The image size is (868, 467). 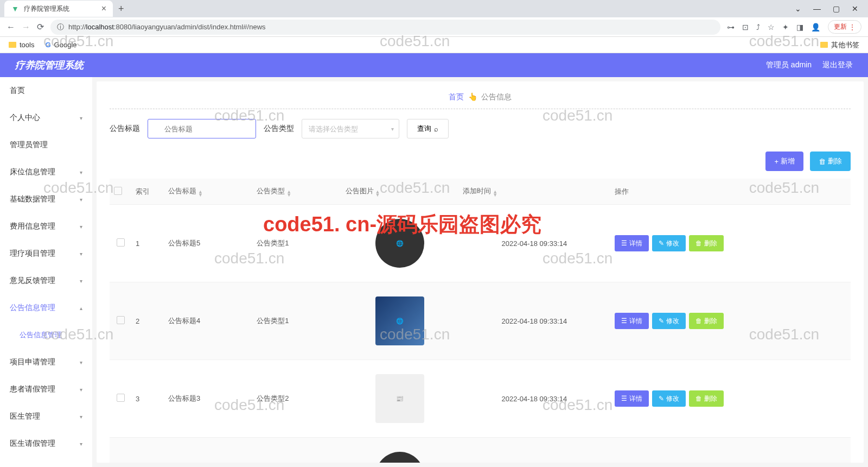 I want to click on minimize-icon: —, so click(x=817, y=9).